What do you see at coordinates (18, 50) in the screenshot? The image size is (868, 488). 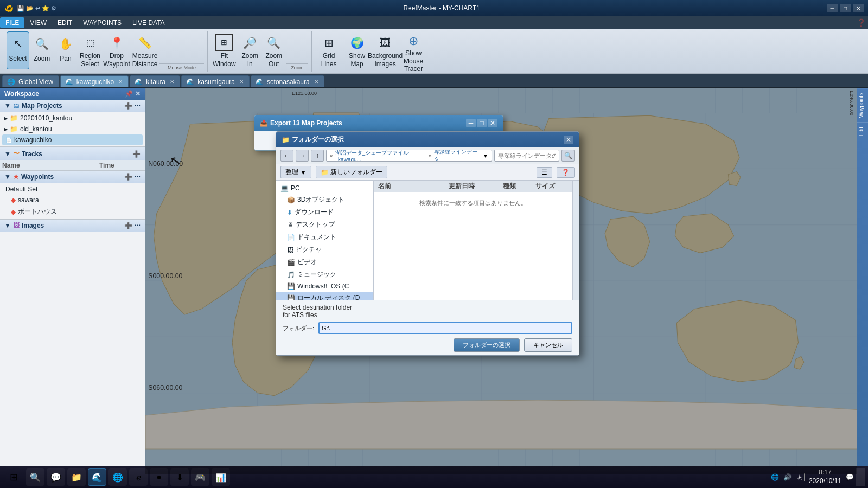 I see `select-button: ↖ Select` at bounding box center [18, 50].